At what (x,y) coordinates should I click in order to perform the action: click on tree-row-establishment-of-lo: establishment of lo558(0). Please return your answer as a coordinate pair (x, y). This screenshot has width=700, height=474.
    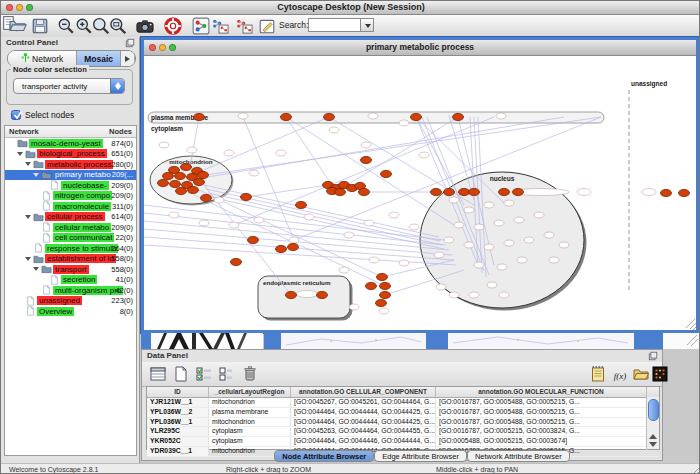
    Looking at the image, I should click on (70, 260).